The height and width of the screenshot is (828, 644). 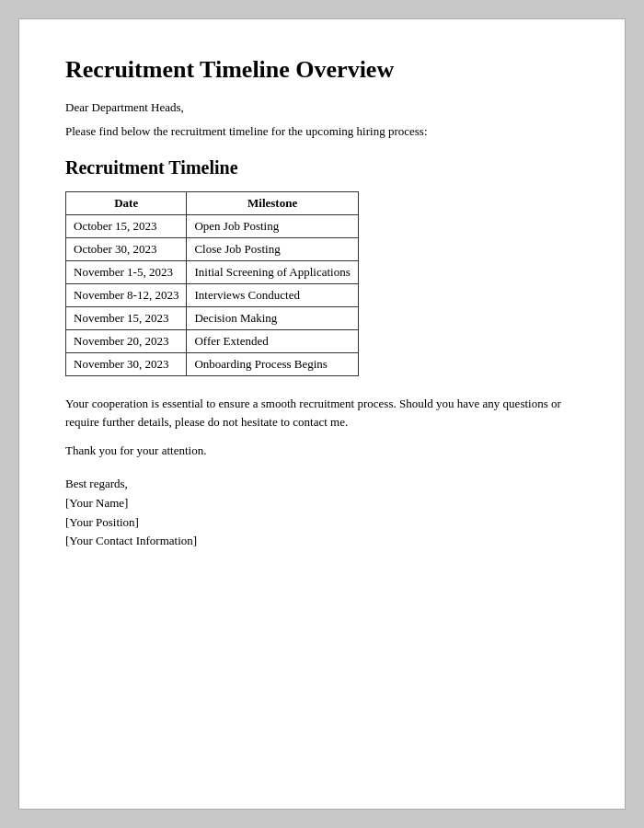 I want to click on body-text: Your cooperation is essential to ensure …, so click(x=322, y=412).